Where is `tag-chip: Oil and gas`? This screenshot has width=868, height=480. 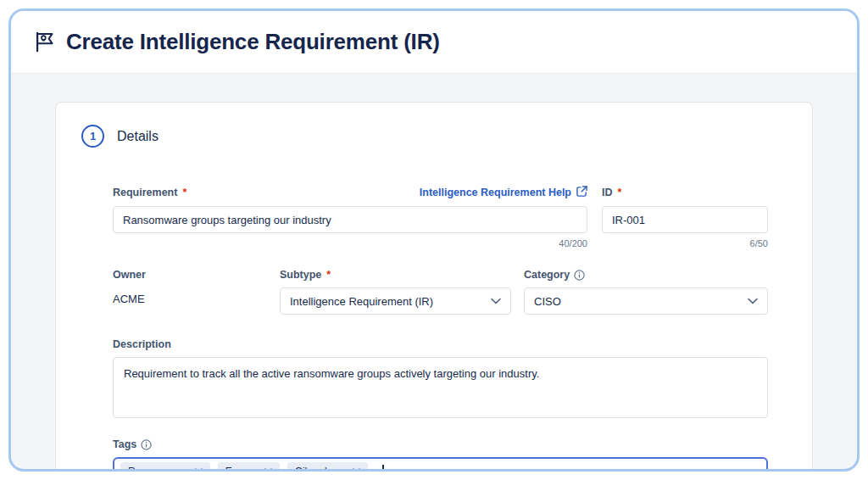
tag-chip: Oil and gas is located at coordinates (328, 466).